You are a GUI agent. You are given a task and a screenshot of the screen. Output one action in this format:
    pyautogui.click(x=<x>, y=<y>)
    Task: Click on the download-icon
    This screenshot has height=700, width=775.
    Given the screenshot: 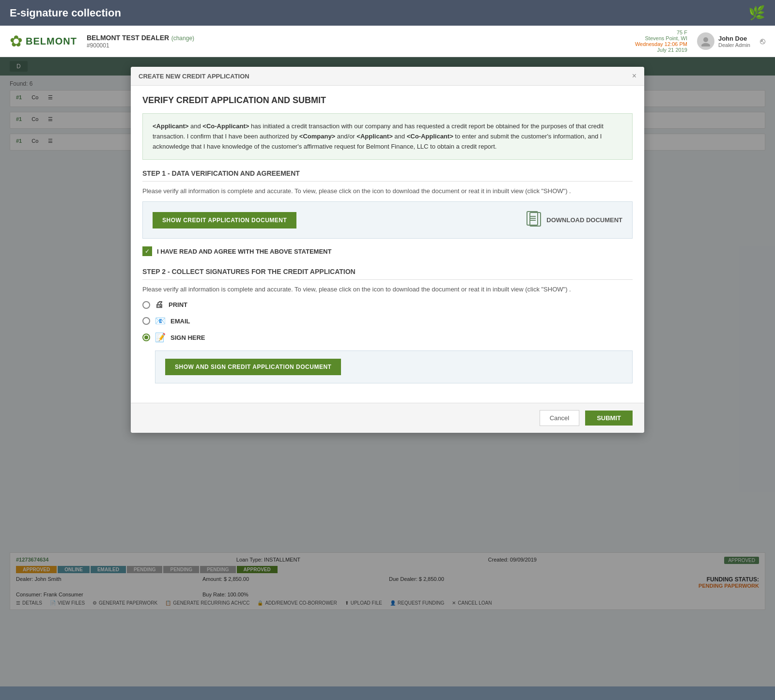 What is the action you would take?
    pyautogui.click(x=534, y=220)
    